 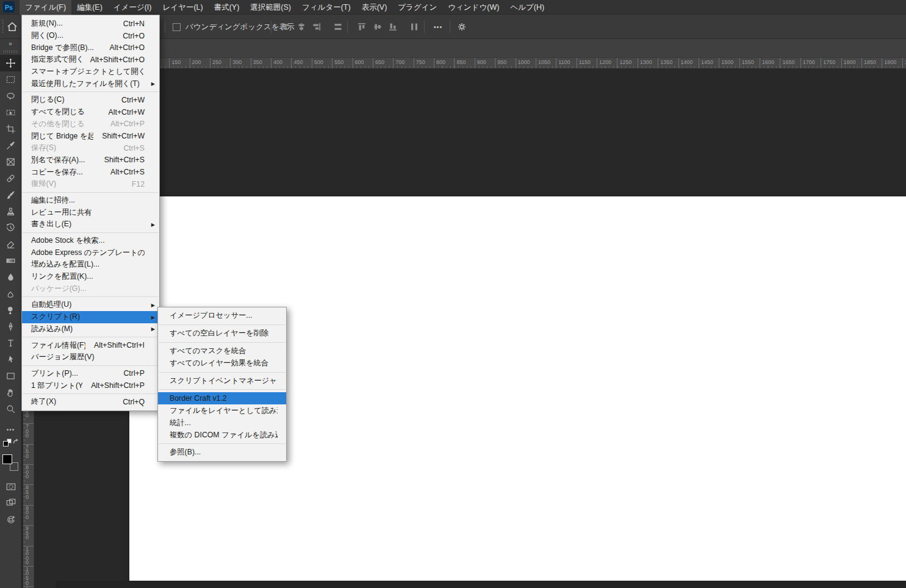 I want to click on file-menu-item: バージョン履歴(V), so click(x=90, y=357).